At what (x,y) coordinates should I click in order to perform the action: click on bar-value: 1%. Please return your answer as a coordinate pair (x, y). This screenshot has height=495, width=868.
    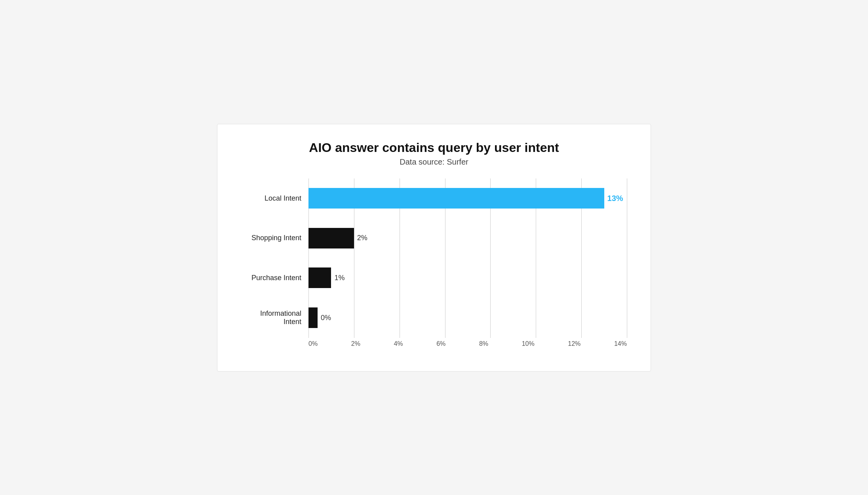
    Looking at the image, I should click on (339, 278).